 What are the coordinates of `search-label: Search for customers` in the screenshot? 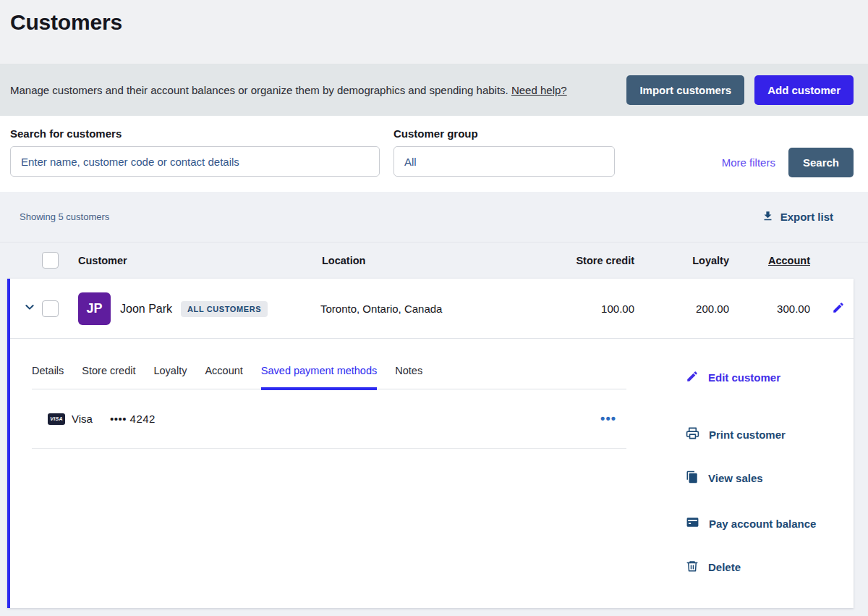 It's located at (195, 133).